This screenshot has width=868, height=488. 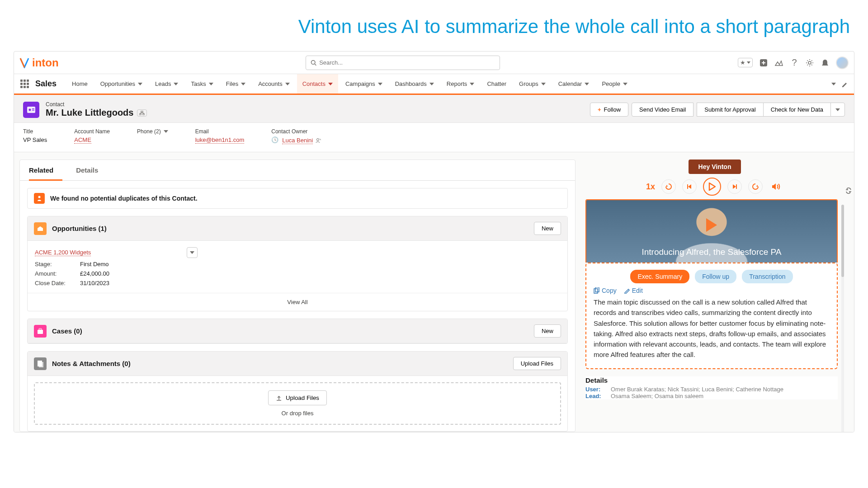 What do you see at coordinates (547, 331) in the screenshot?
I see `new-case-button: New` at bounding box center [547, 331].